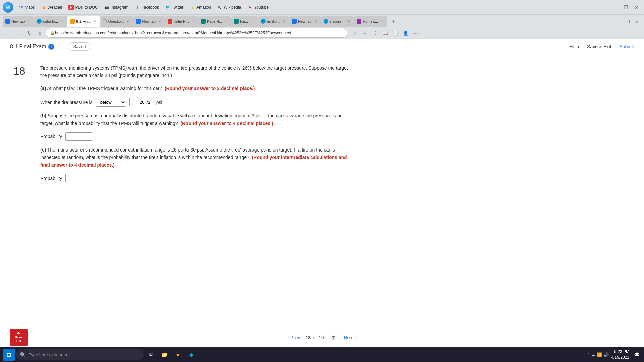 This screenshot has height=362, width=644. What do you see at coordinates (8, 33) in the screenshot?
I see `back-button: ←` at bounding box center [8, 33].